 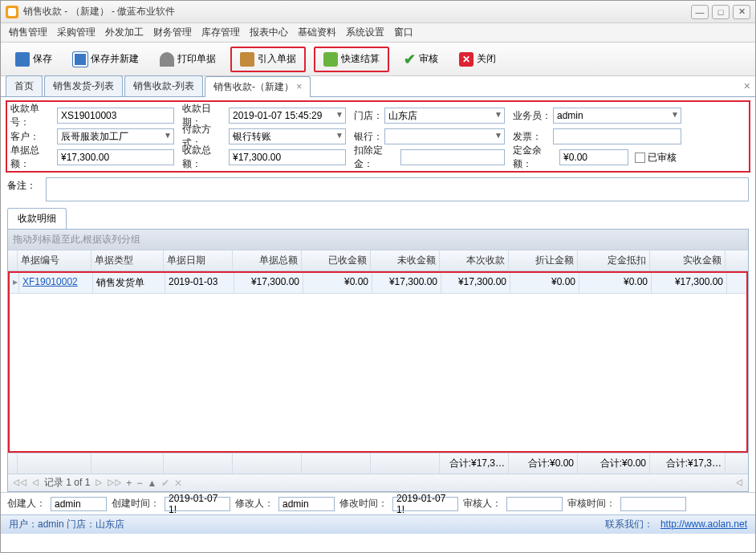 What do you see at coordinates (653, 504) in the screenshot?
I see `audit-time-value` at bounding box center [653, 504].